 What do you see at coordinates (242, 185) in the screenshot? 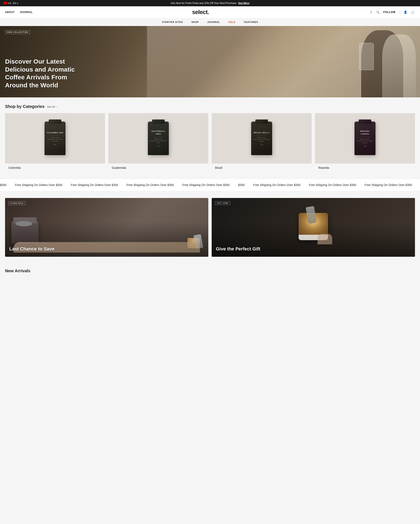
I see `shipping-msg-6: $350` at bounding box center [242, 185].